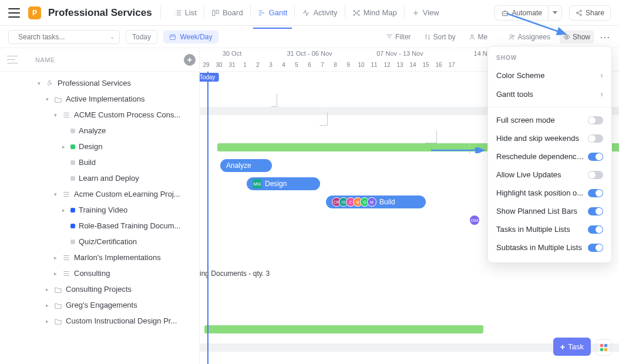 The image size is (619, 364). I want to click on tree-item-label: Build, so click(87, 162).